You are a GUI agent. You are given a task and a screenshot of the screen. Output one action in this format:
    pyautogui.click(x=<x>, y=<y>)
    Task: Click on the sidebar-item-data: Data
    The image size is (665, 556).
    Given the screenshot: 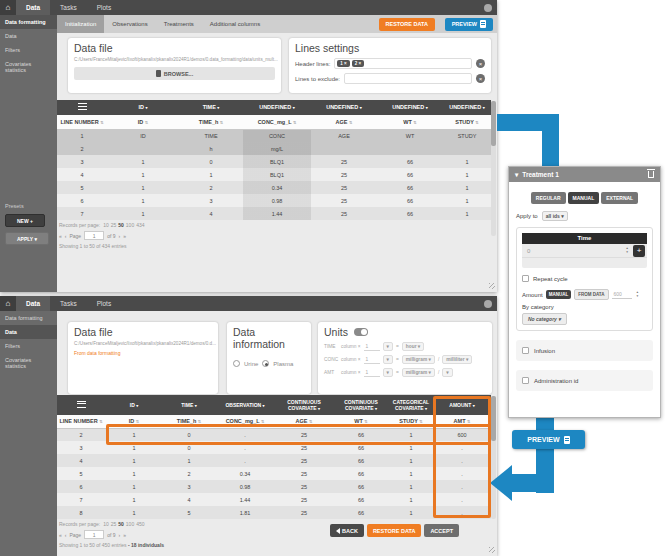 What is the action you would take?
    pyautogui.click(x=28, y=36)
    